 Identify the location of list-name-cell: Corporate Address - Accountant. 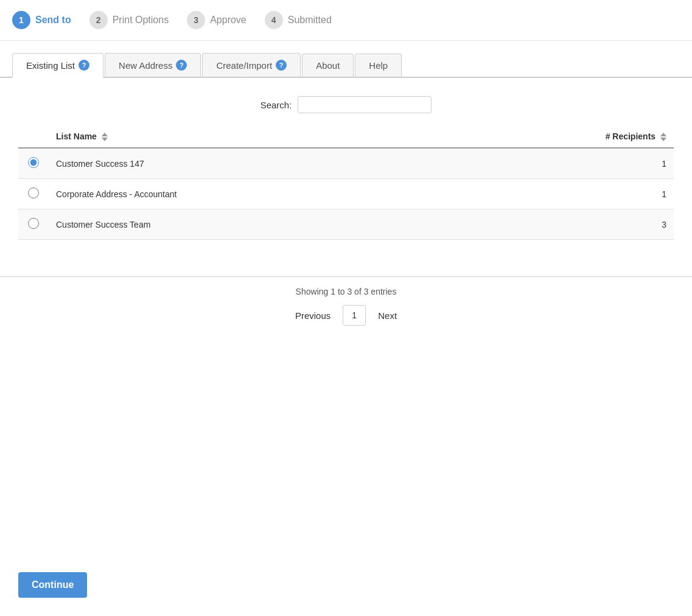
(250, 194).